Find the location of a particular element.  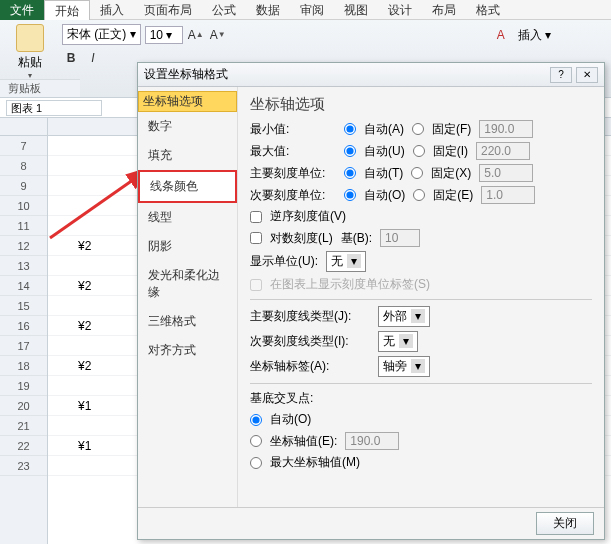

content-heading: 坐标轴选项 is located at coordinates (421, 104).